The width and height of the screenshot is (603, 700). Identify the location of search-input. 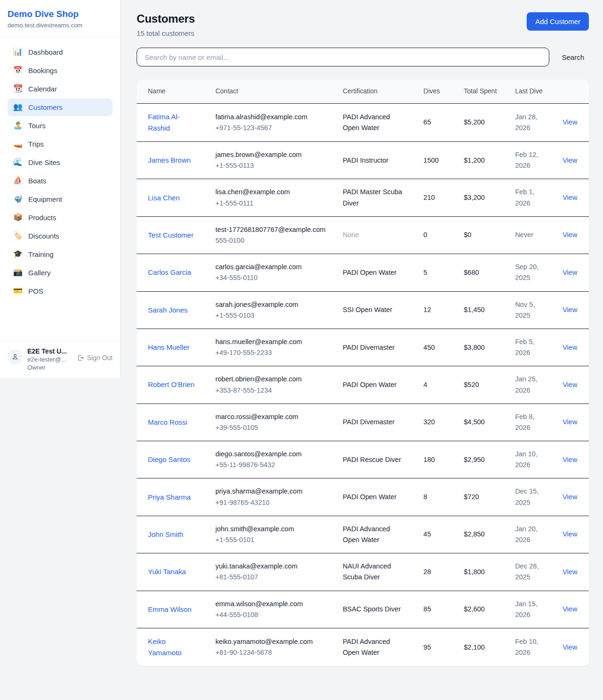
(343, 57).